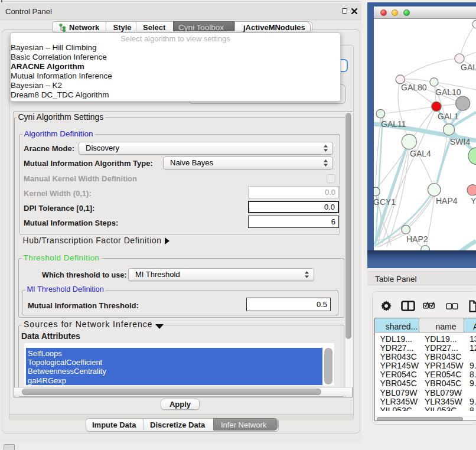 The height and width of the screenshot is (450, 476). I want to click on svg-text: GAL4, so click(420, 154).